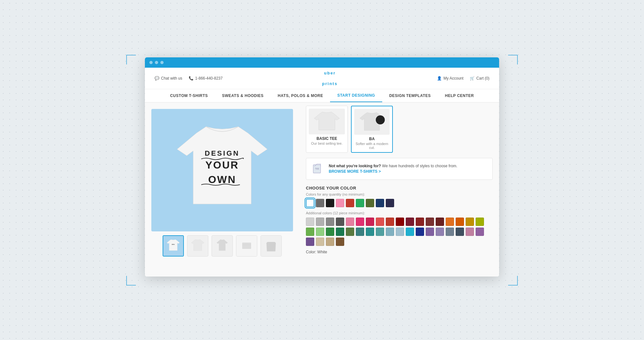 Image resolution: width=644 pixels, height=340 pixels. Describe the element at coordinates (330, 78) in the screenshot. I see `logo-area: uber prints` at that location.